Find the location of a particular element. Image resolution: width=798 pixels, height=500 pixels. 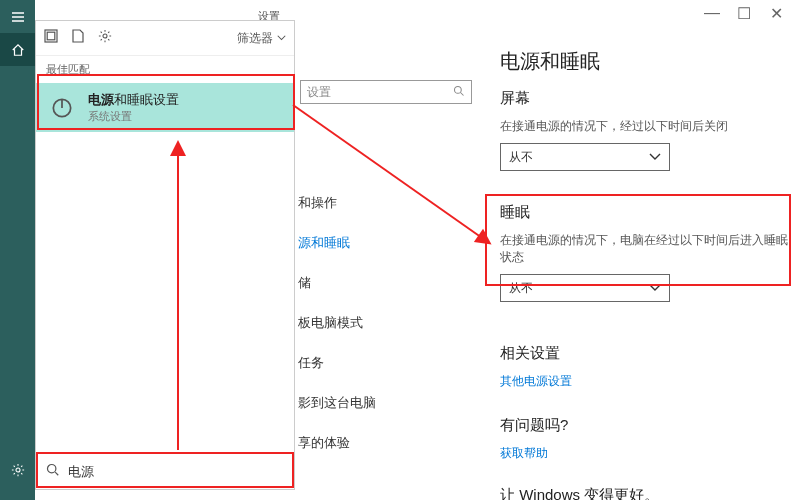

screen-desc: 在接通电源的情况下，经过以下时间后关闭 is located at coordinates (645, 126).